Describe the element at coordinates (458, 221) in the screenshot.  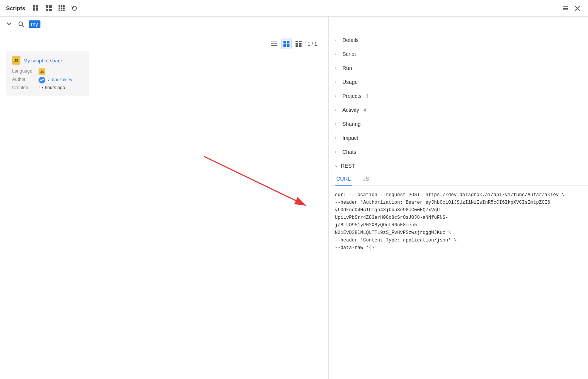
I see `curl-code: curl --location --request POST 'https://…` at that location.